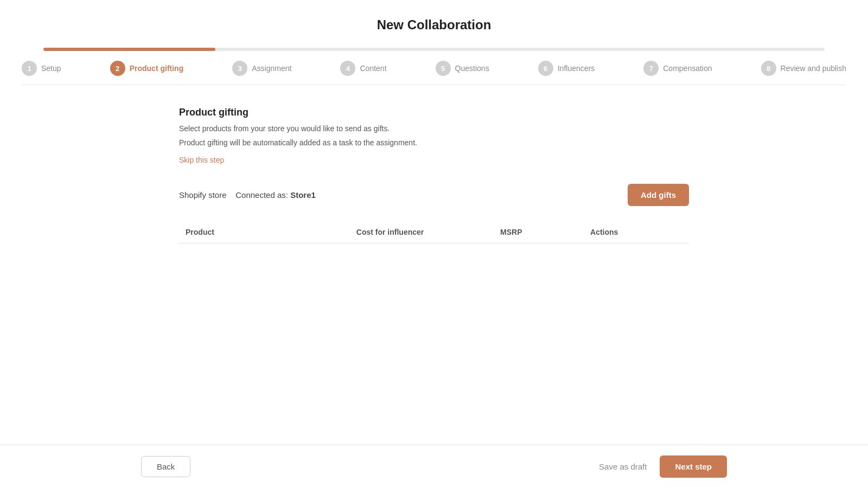  Describe the element at coordinates (693, 466) in the screenshot. I see `next-step-button: Next step` at that location.